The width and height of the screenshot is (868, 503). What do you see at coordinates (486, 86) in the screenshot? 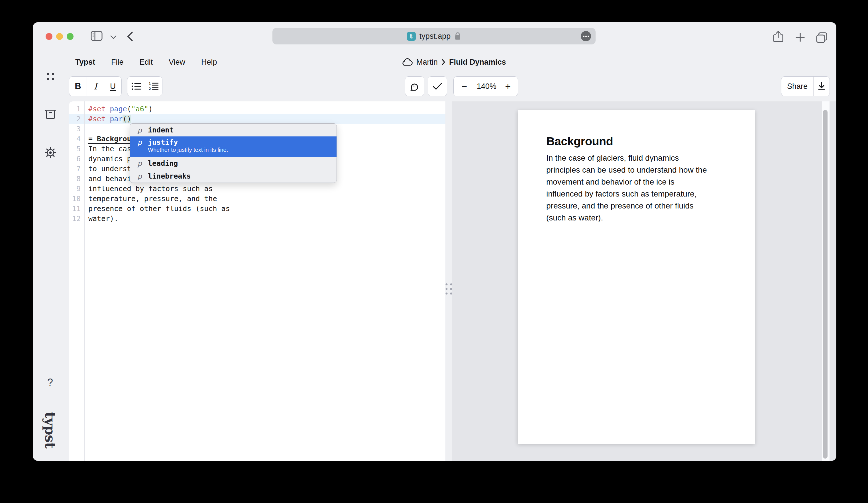
I see `zoom-control-group: − 140% +` at bounding box center [486, 86].